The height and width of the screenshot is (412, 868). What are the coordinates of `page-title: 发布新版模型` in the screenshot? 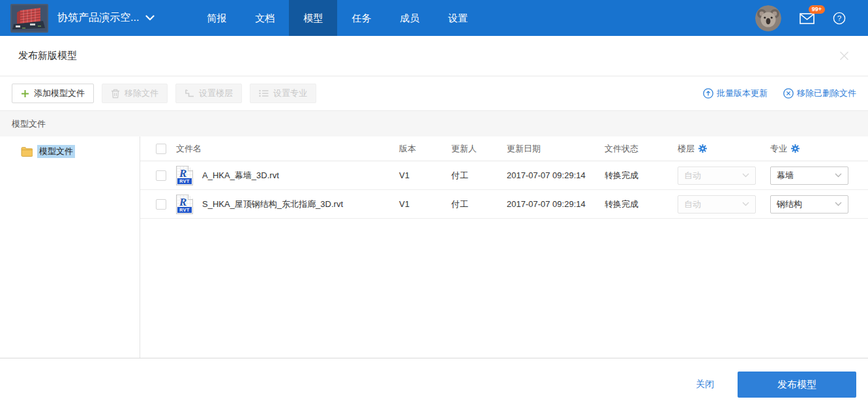 It's located at (48, 56).